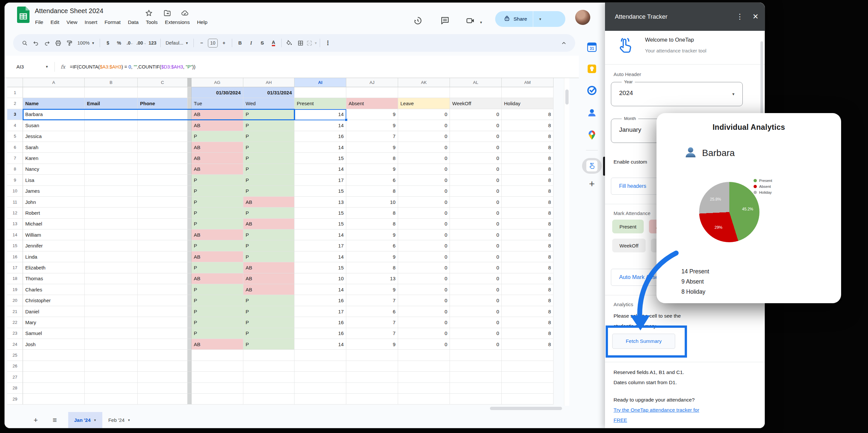 This screenshot has height=433, width=868. I want to click on row-header: 23, so click(15, 333).